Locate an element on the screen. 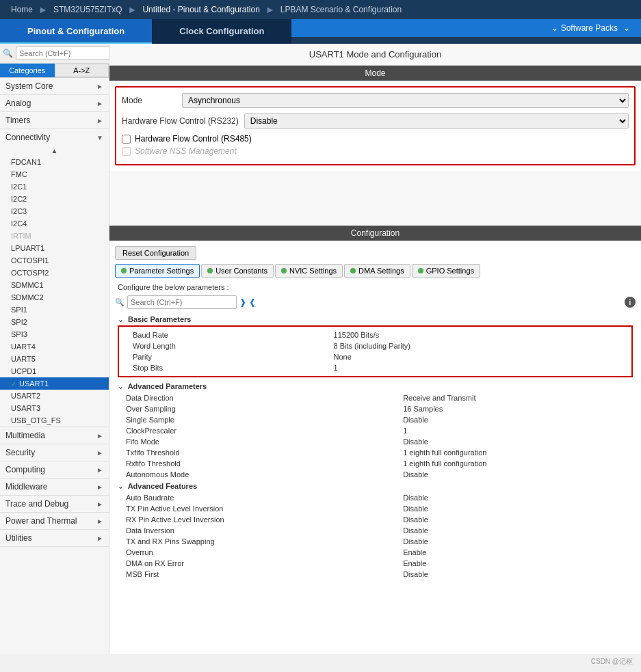 The image size is (641, 672). advanced-collapse-arrow: ⌄ is located at coordinates (120, 387).